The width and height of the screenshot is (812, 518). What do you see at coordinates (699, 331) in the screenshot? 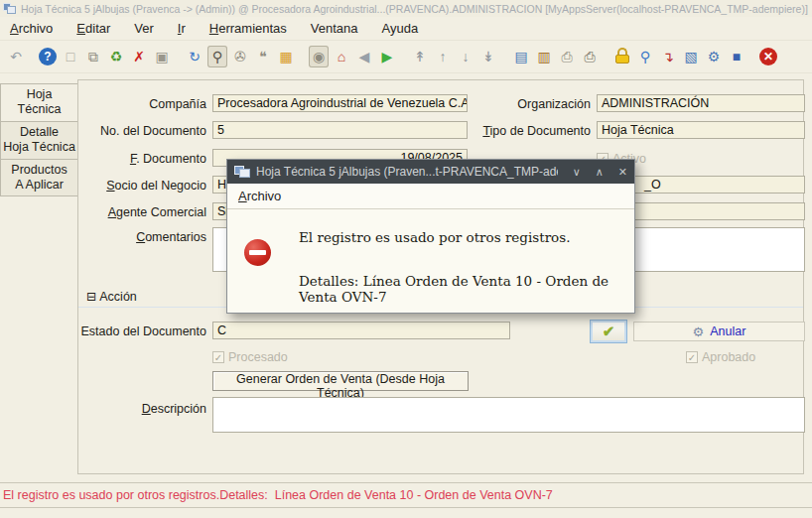
I see `gear-icon: ⚙` at bounding box center [699, 331].